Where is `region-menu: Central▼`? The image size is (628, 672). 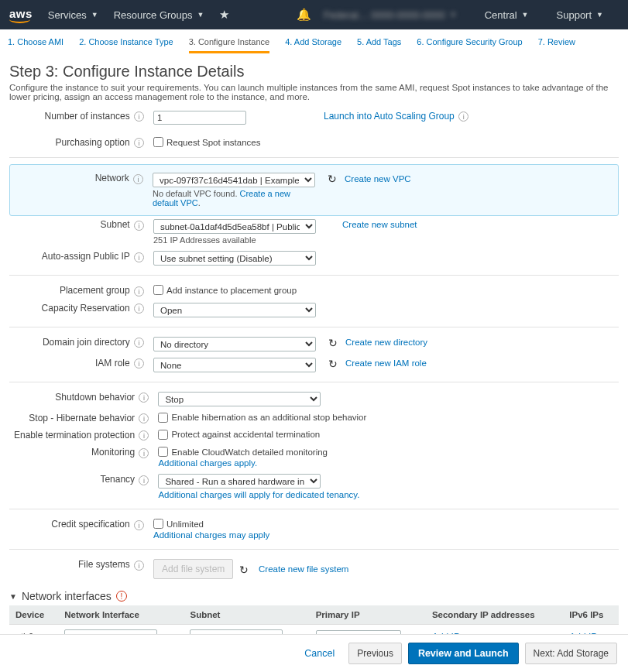
region-menu: Central▼ is located at coordinates (506, 15).